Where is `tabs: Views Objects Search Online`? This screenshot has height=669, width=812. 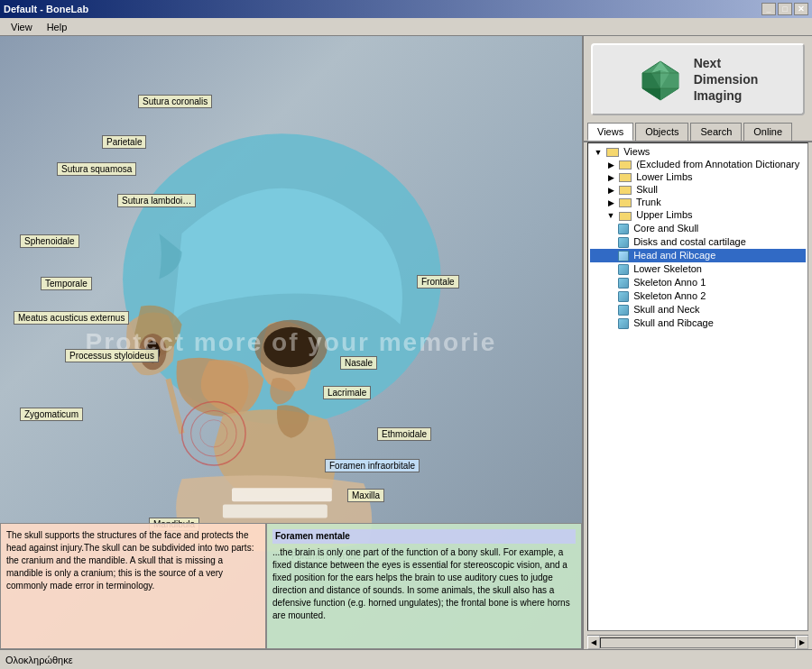
tabs: Views Objects Search Online is located at coordinates (698, 133).